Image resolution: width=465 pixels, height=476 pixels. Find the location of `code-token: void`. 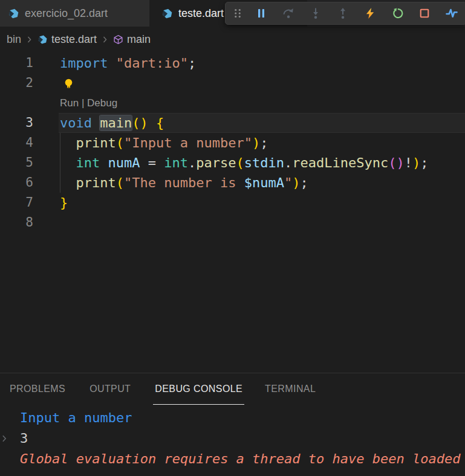

code-token: void is located at coordinates (76, 123).